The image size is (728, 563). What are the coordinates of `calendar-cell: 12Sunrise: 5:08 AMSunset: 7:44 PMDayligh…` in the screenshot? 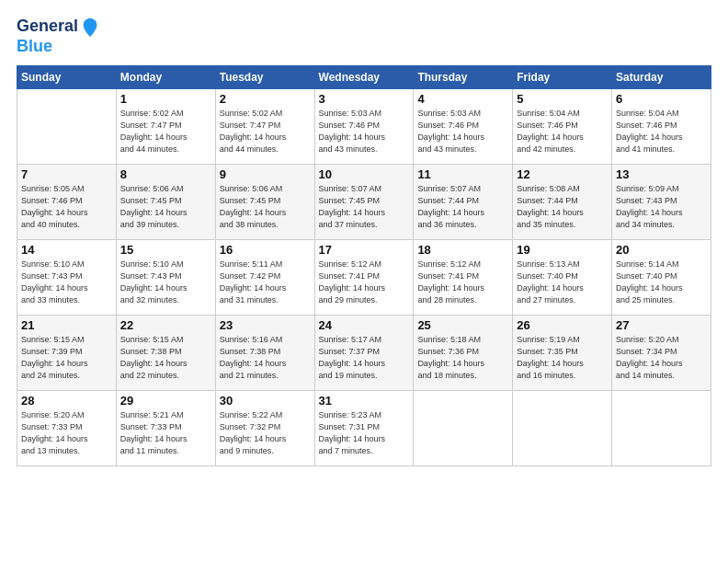 It's located at (563, 202).